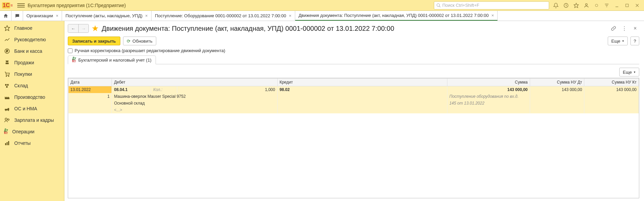 The image size is (644, 201). I want to click on table-row: Основной склад 145 от 13.01.2022, so click(354, 103).